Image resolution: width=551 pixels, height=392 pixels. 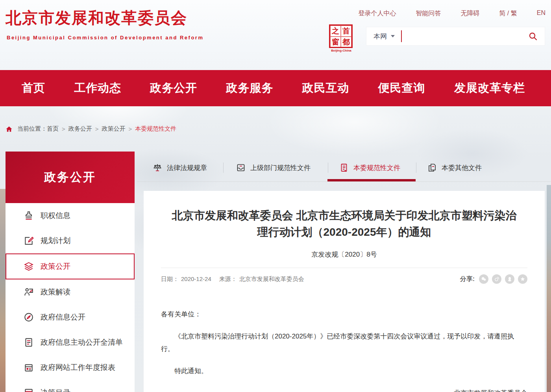 I want to click on date-value: 2020-12-24, so click(x=196, y=279).